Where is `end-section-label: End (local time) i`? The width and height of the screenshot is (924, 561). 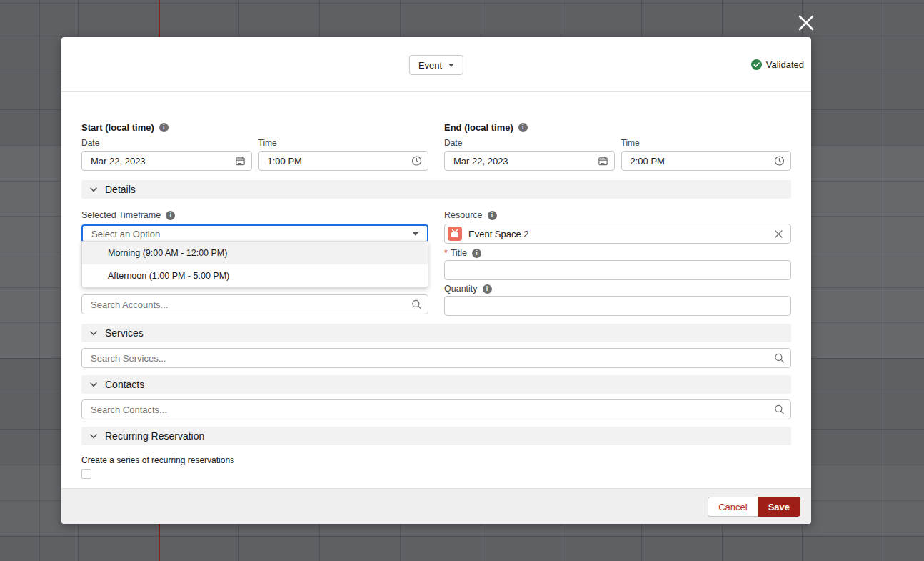
end-section-label: End (local time) i is located at coordinates (486, 127).